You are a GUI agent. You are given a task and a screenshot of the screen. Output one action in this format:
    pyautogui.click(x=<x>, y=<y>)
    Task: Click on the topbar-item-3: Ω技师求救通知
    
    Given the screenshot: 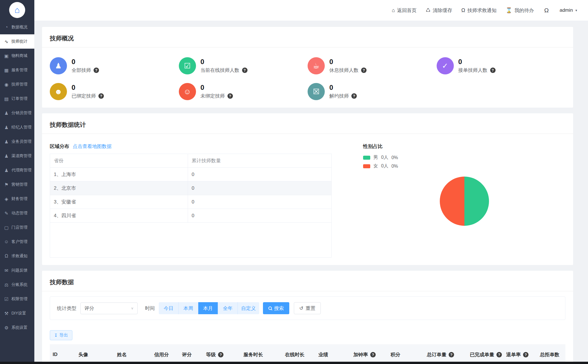 What is the action you would take?
    pyautogui.click(x=479, y=10)
    